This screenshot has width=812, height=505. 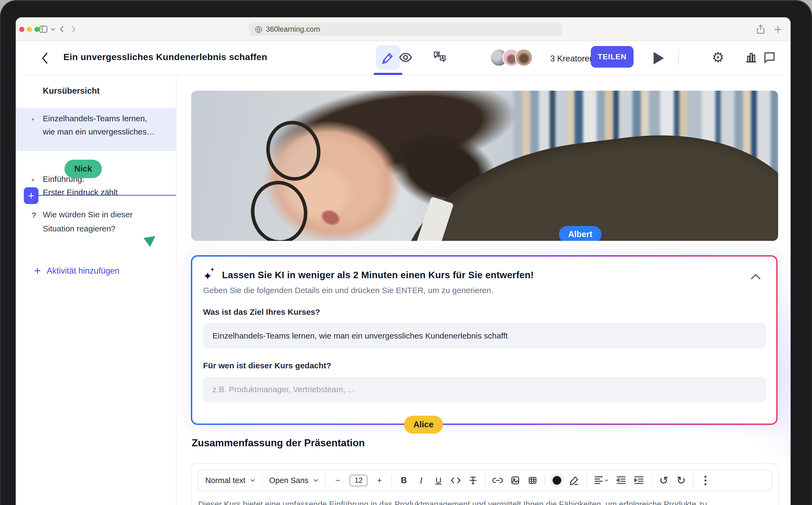 I want to click on outdent-icon, so click(x=621, y=480).